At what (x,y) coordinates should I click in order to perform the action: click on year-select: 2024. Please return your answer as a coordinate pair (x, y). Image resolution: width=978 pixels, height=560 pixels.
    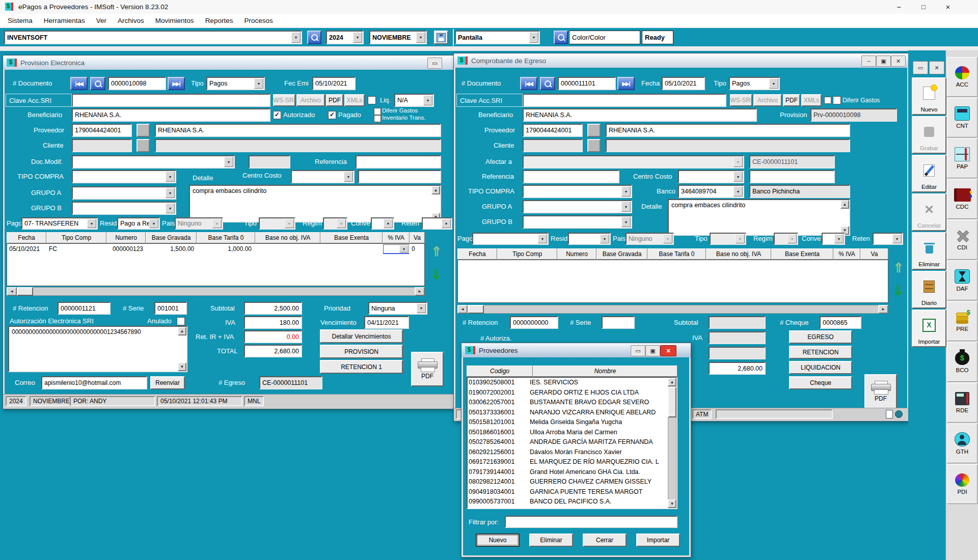
    Looking at the image, I should click on (345, 38).